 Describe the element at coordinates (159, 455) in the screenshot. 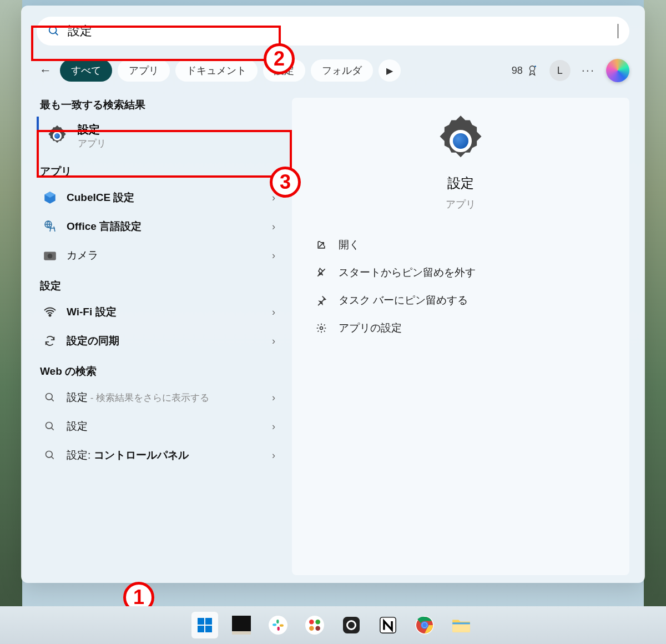

I see `web-result-control-panel: 設定: コントロールパネル ›` at that location.